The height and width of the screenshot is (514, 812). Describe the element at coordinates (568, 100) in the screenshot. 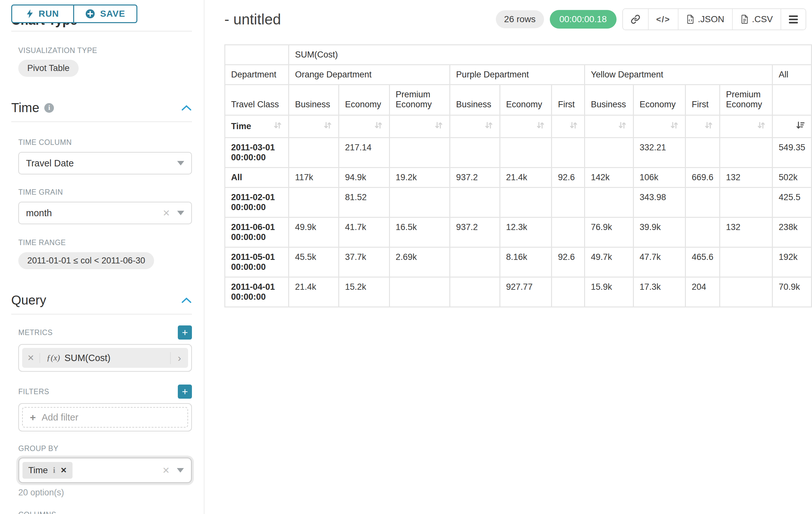

I see `column-header: First` at that location.